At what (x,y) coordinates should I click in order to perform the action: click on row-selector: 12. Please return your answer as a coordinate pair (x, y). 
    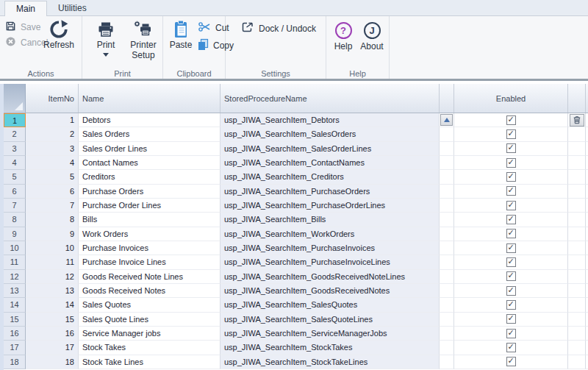
    Looking at the image, I should click on (15, 277).